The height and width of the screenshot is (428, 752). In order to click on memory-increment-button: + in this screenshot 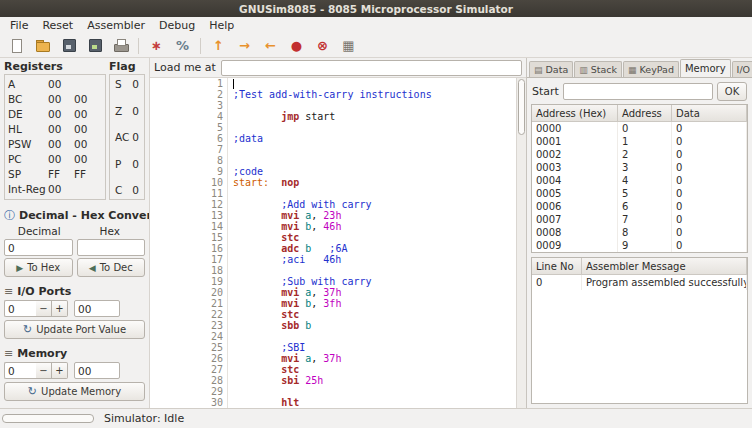, I will do `click(60, 370)`.